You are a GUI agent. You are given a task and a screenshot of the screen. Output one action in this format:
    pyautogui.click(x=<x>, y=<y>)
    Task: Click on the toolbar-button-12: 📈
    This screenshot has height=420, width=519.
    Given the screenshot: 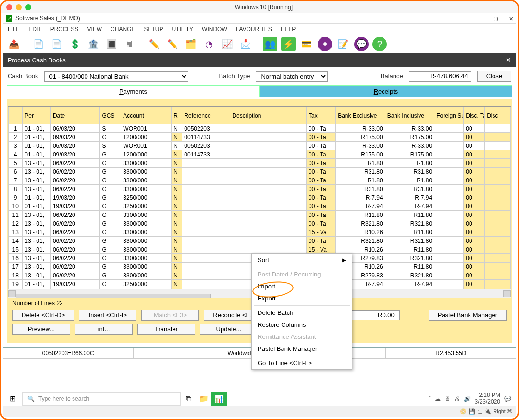 What is the action you would take?
    pyautogui.click(x=227, y=44)
    